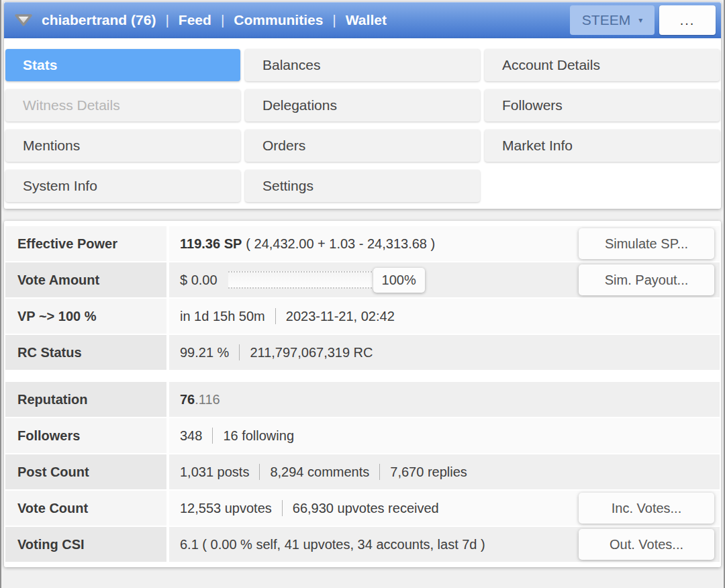  Describe the element at coordinates (123, 186) in the screenshot. I see `tab-system-info: System Info` at that location.